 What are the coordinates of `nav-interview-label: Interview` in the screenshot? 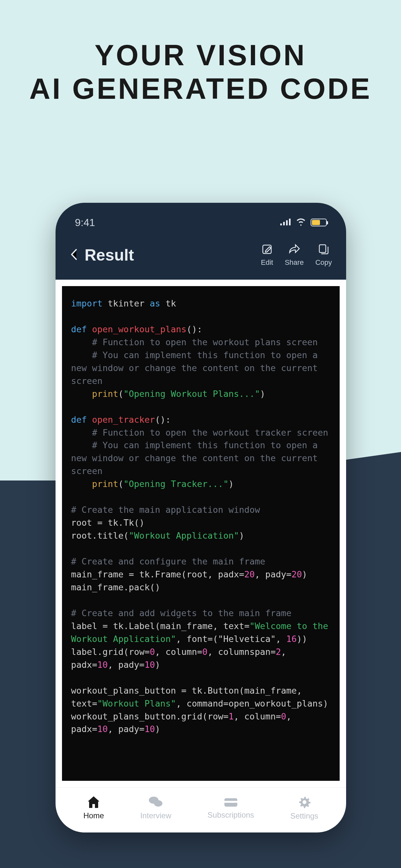 It's located at (156, 815).